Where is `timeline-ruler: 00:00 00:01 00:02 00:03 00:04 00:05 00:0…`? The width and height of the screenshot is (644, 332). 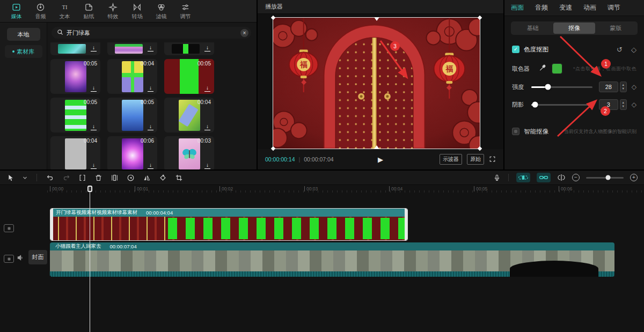 timeline-ruler: 00:00 00:01 00:02 00:03 00:04 00:05 00:0… is located at coordinates (322, 189).